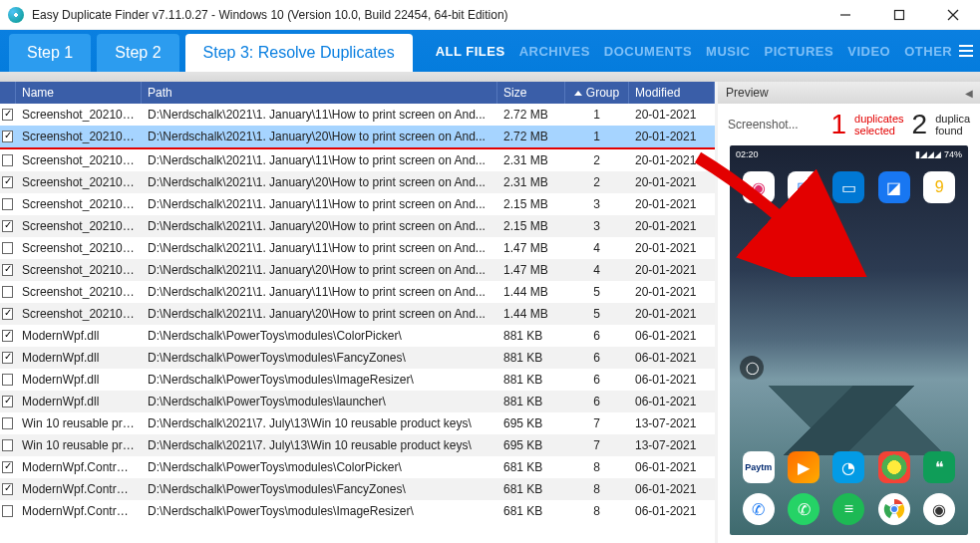 This screenshot has width=980, height=543. I want to click on filter-pictures: Pictures, so click(799, 52).